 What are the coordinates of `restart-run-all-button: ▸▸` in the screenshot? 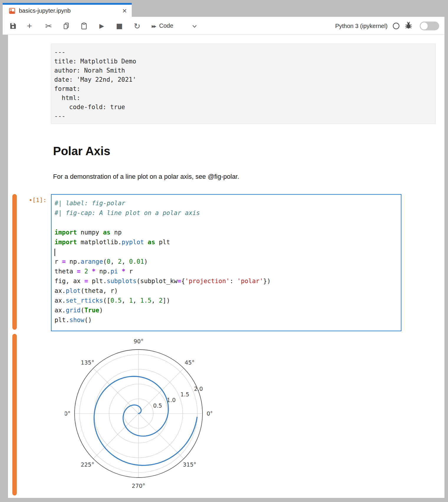 It's located at (154, 26).